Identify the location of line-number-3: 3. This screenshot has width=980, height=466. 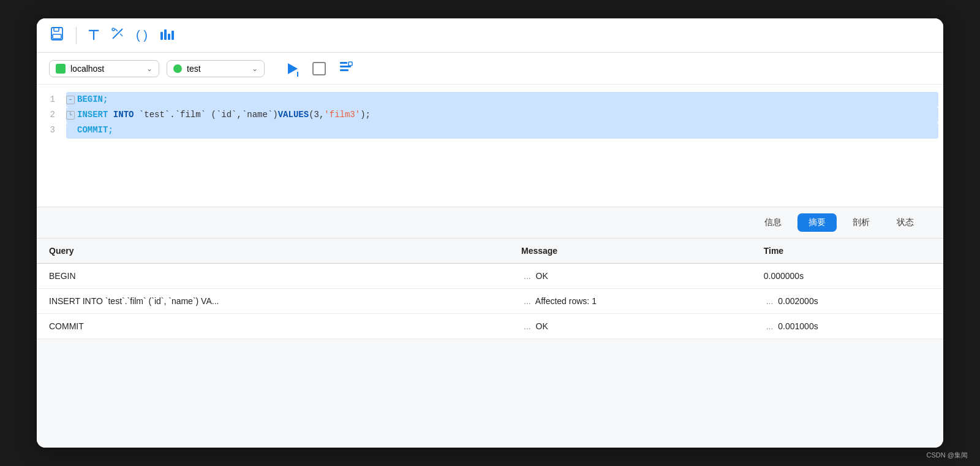
(49, 130).